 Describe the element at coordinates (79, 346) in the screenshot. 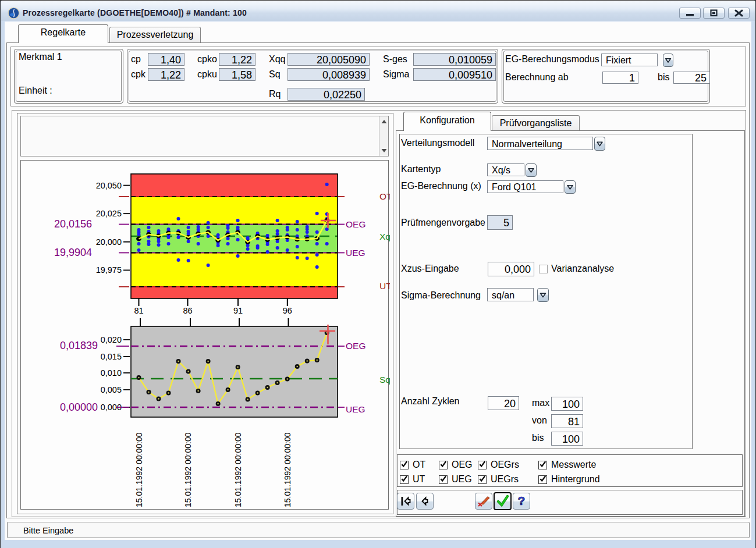

I see `svg-text: 0,01839` at that location.